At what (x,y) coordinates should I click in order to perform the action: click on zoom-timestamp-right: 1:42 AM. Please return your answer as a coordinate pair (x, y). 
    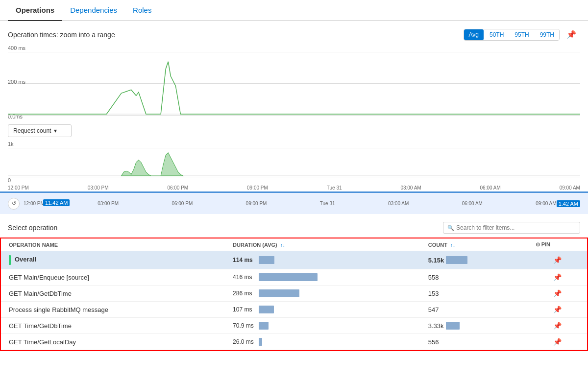
    Looking at the image, I should click on (568, 204).